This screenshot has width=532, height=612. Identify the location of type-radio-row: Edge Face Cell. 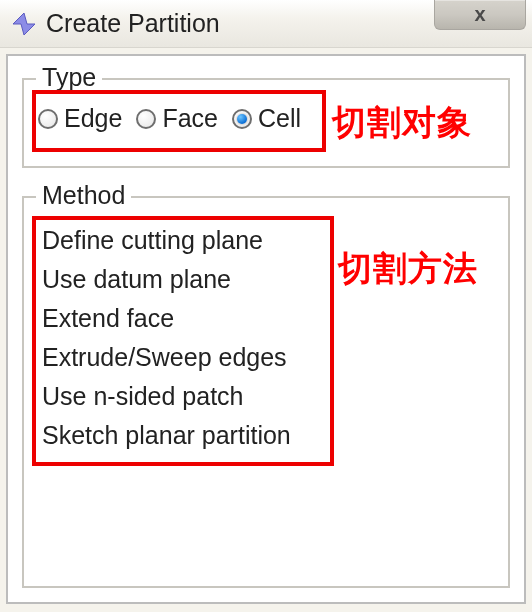
(170, 118).